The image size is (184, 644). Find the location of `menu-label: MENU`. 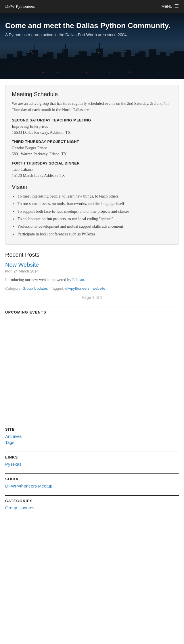

menu-label: MENU is located at coordinates (167, 6).